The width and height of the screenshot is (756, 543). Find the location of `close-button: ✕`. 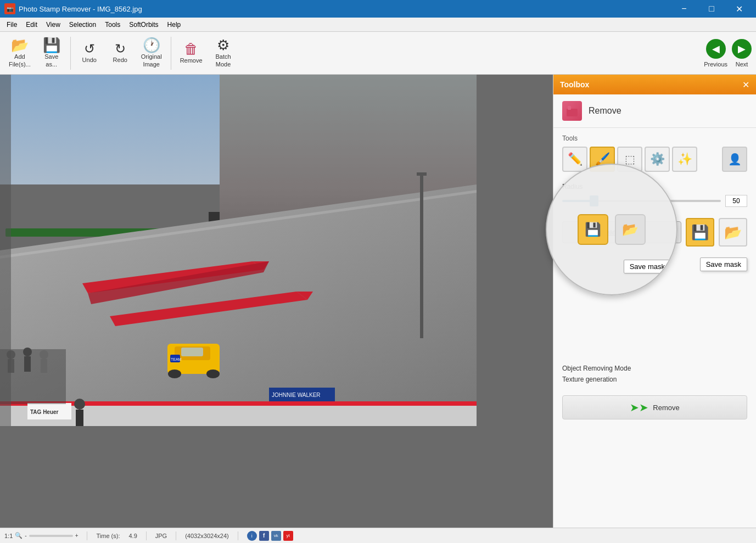

close-button: ✕ is located at coordinates (739, 9).